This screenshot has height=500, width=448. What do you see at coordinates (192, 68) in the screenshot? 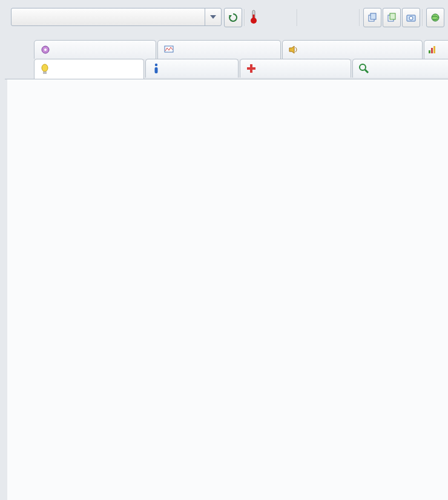
I see `tab-info` at bounding box center [192, 68].